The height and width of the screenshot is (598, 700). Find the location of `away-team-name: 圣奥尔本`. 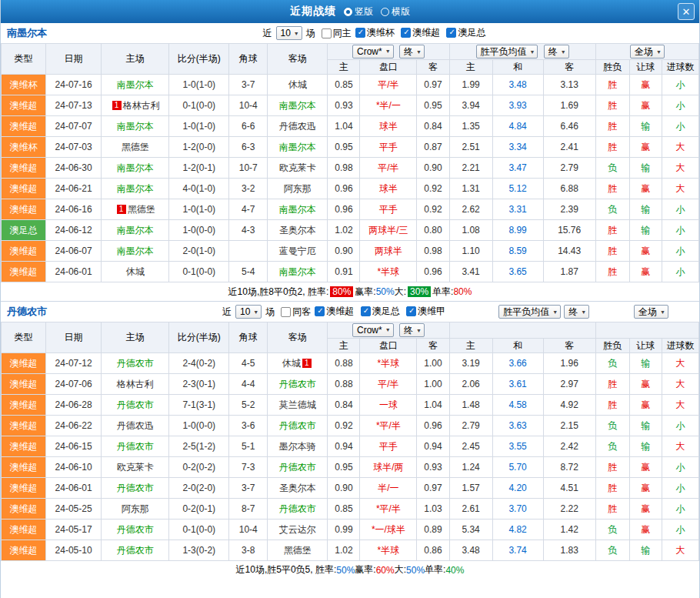

away-team-name: 圣奥尔本 is located at coordinates (298, 230).